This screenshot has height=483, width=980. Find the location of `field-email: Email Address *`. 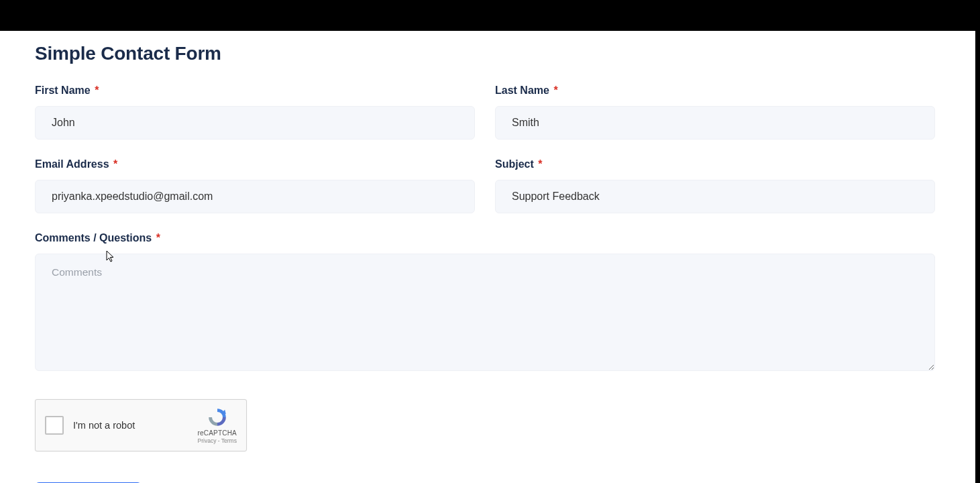

field-email: Email Address * is located at coordinates (255, 186).